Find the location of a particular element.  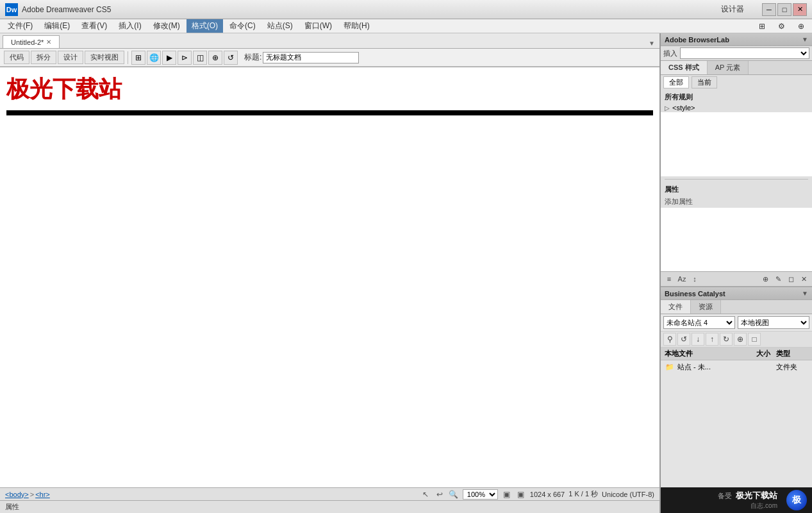

bc-tab-resources: 资源 is located at coordinates (706, 307).